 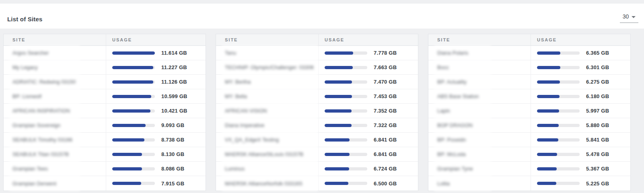 What do you see at coordinates (529, 82) in the screenshot?
I see `site-row: BP: Actuality 6.275 GB` at bounding box center [529, 82].